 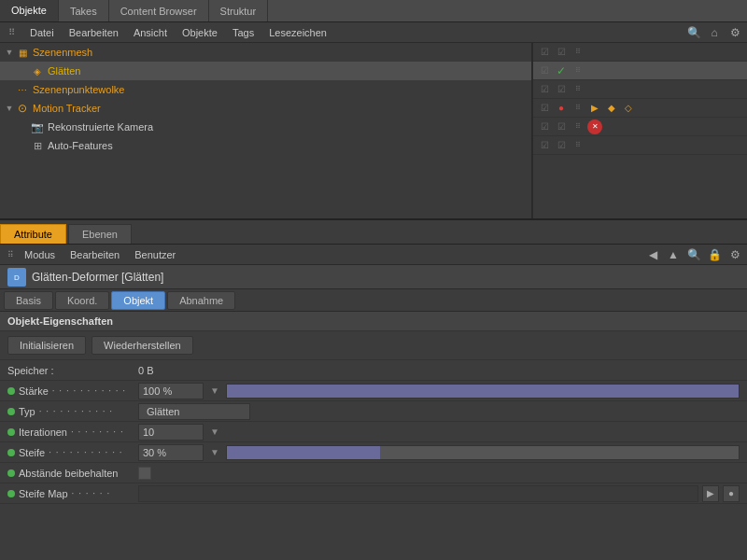 What do you see at coordinates (673, 255) in the screenshot?
I see `arrow-up-icon: ▲` at bounding box center [673, 255].